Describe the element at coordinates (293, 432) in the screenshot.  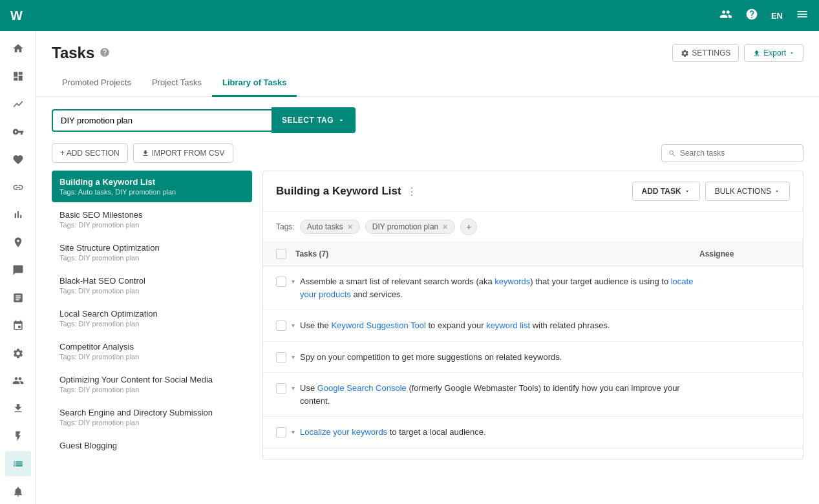
I see `task-5-expand-icon: ▾` at that location.